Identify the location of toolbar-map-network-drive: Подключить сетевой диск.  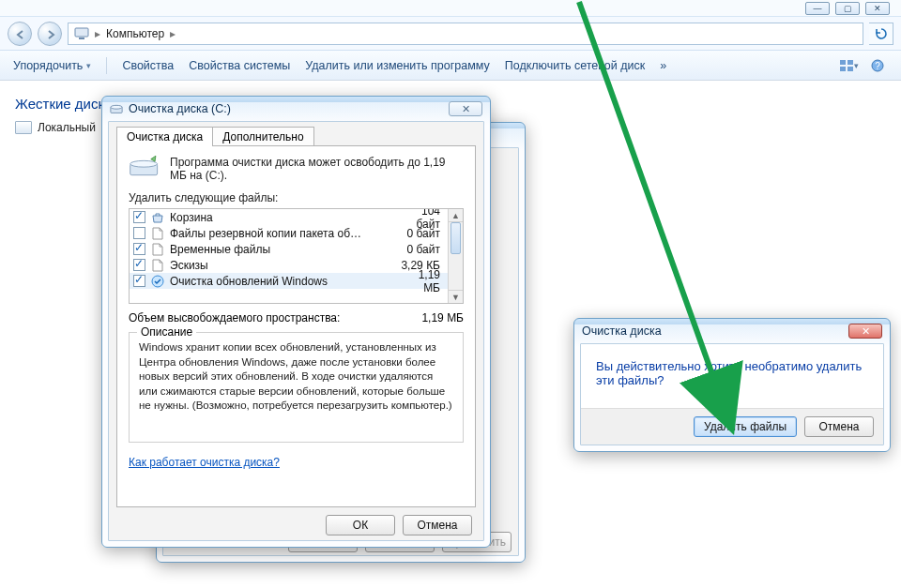
(574, 66).